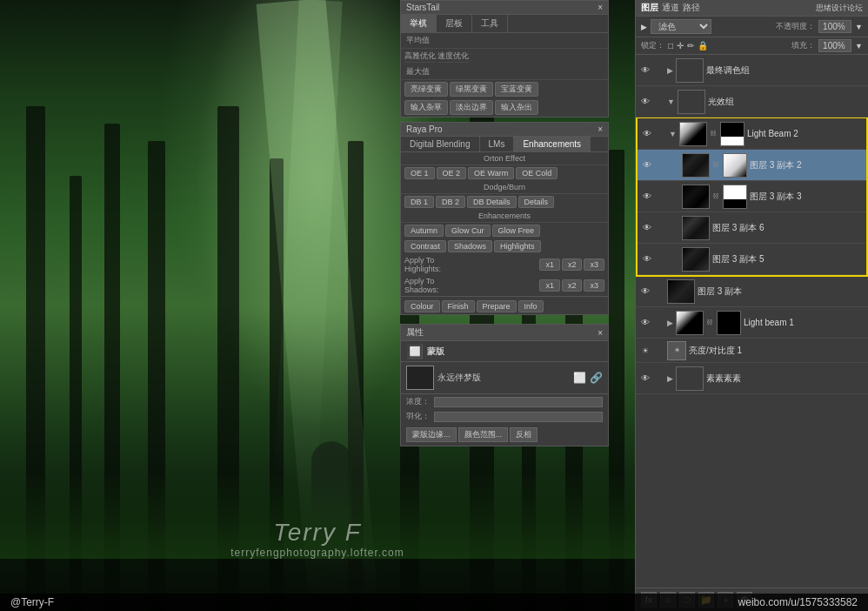  I want to click on name-lb1: Light beam 1, so click(804, 322).